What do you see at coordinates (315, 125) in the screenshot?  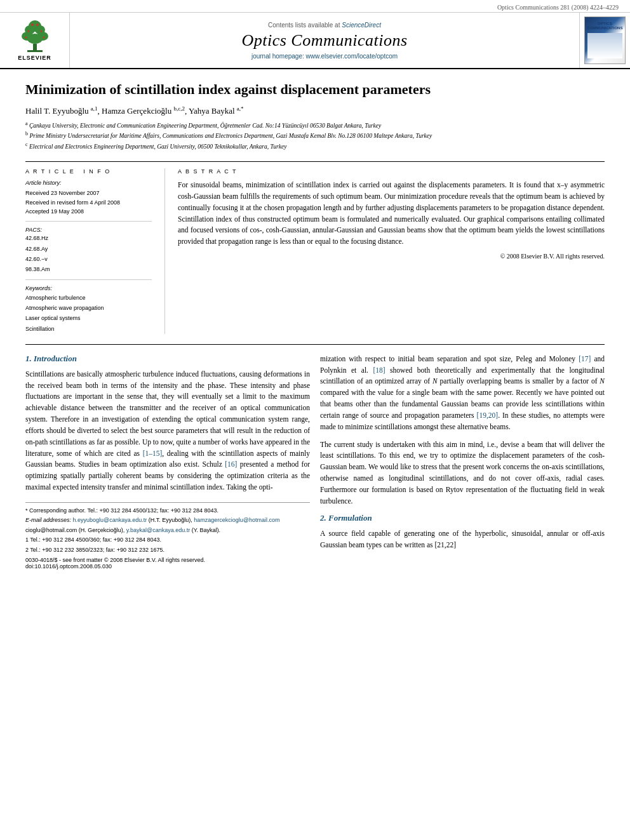 I see `affiliation-a: a Çankaya University, Electronic and Com…` at bounding box center [315, 125].